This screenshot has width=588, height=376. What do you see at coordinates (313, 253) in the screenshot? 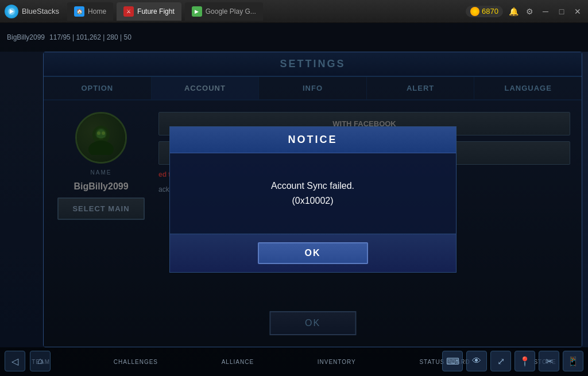
I see `notice-footer: OK` at bounding box center [313, 253].